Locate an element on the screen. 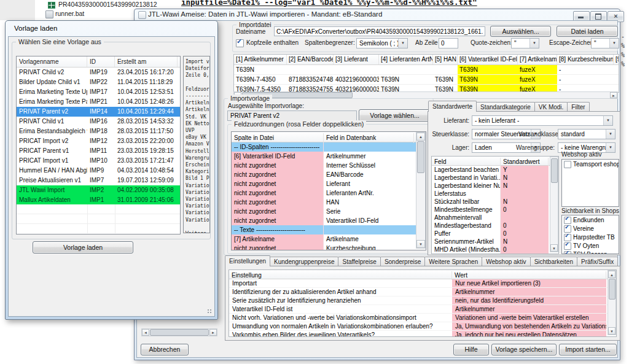 Image resolution: width=629 pixels, height=364 pixels. webshop-item: Teamsport eshop is located at coordinates (590, 165).